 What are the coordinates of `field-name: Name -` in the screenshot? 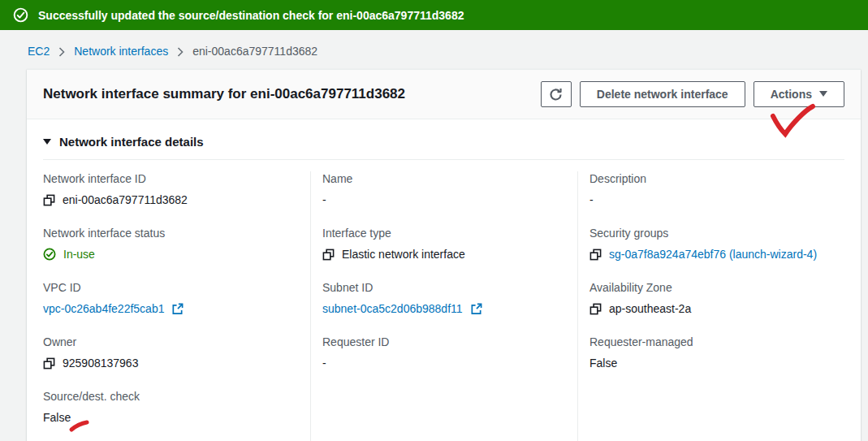 It's located at (443, 190).